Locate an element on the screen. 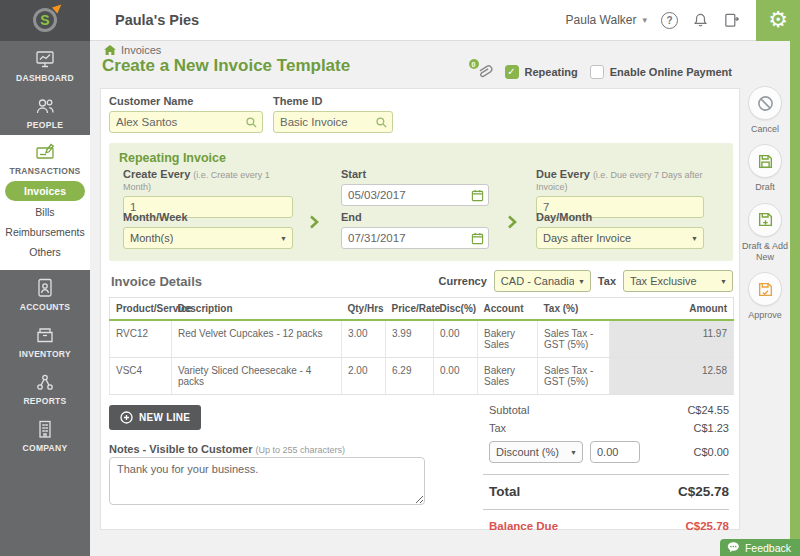 This screenshot has width=800, height=556. export-page-icon is located at coordinates (732, 20).